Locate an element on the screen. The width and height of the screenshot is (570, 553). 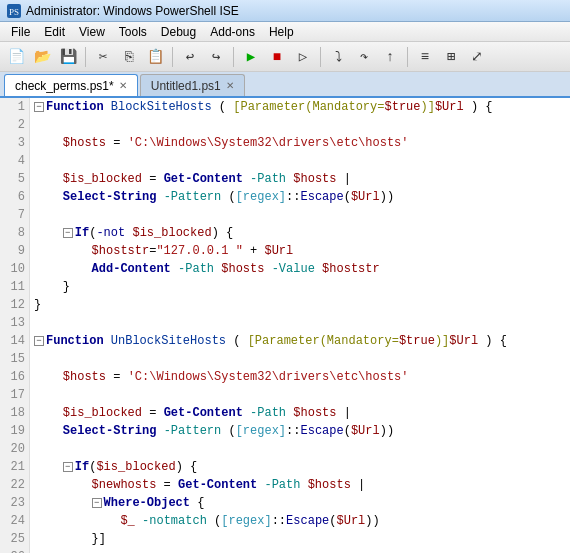
tab-label-check-perms: check_perms.ps1* is located at coordinates (64, 86).